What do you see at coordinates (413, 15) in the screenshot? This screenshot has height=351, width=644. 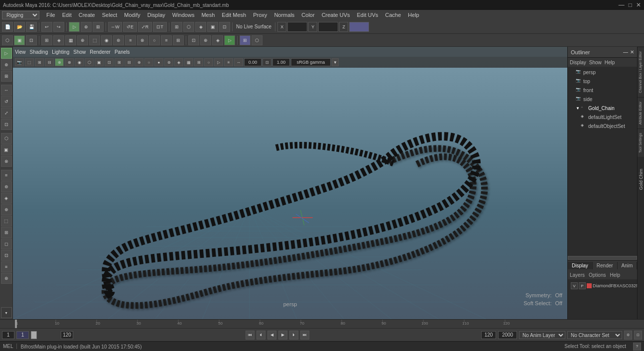 I see `menu-help: Help` at bounding box center [413, 15].